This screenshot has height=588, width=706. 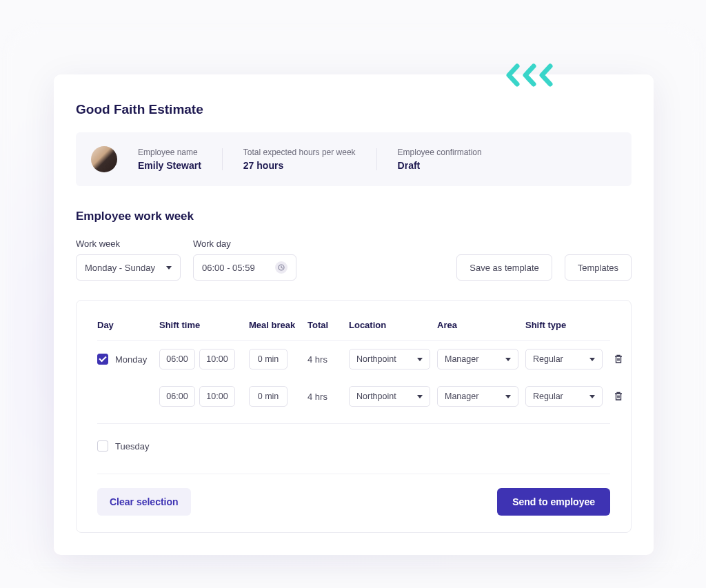 What do you see at coordinates (354, 446) in the screenshot?
I see `day-row-tuesday: Tuesday` at bounding box center [354, 446].